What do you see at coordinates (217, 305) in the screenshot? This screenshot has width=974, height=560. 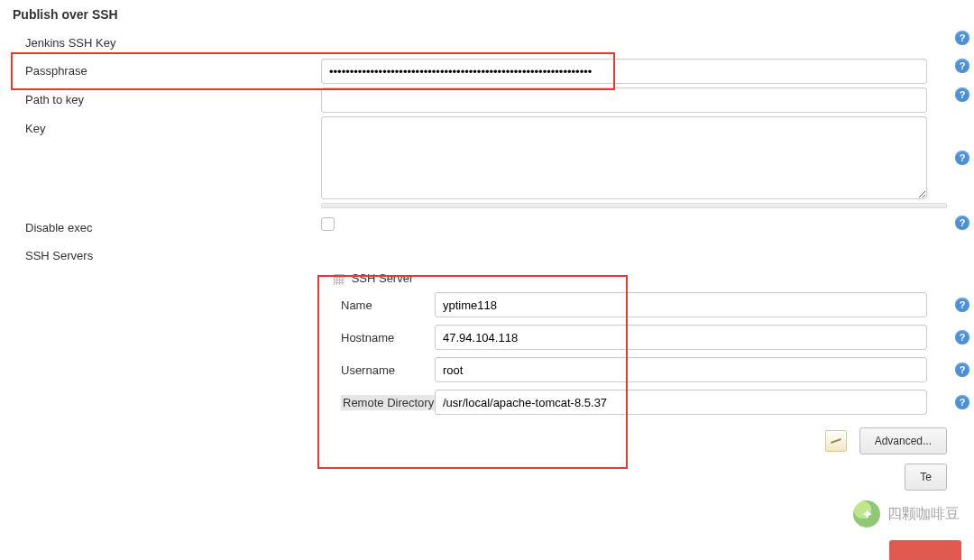 I see `label-server-name: Name` at bounding box center [217, 305].